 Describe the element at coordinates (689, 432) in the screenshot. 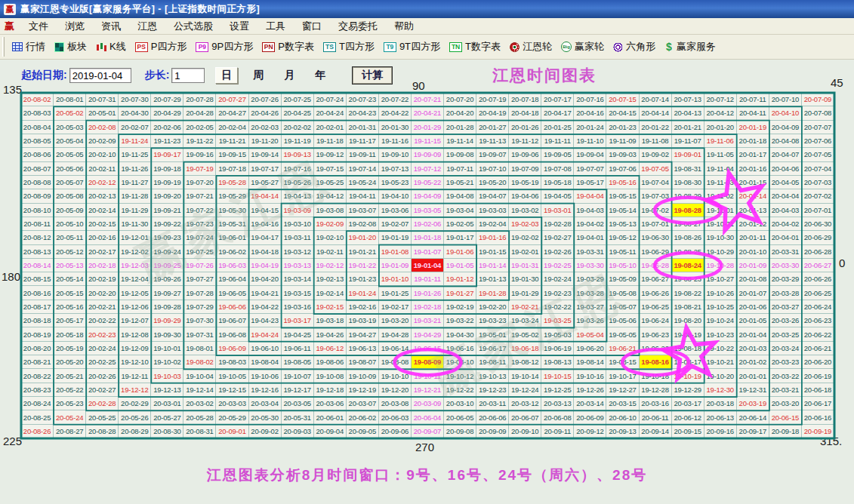

I see `grid-date-cell: 20-09-15` at that location.